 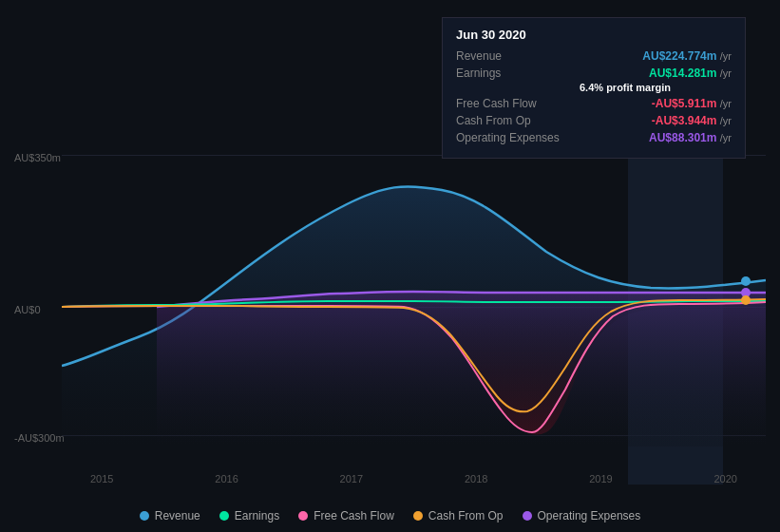 I want to click on x-label-2015: 2015, so click(x=102, y=479).